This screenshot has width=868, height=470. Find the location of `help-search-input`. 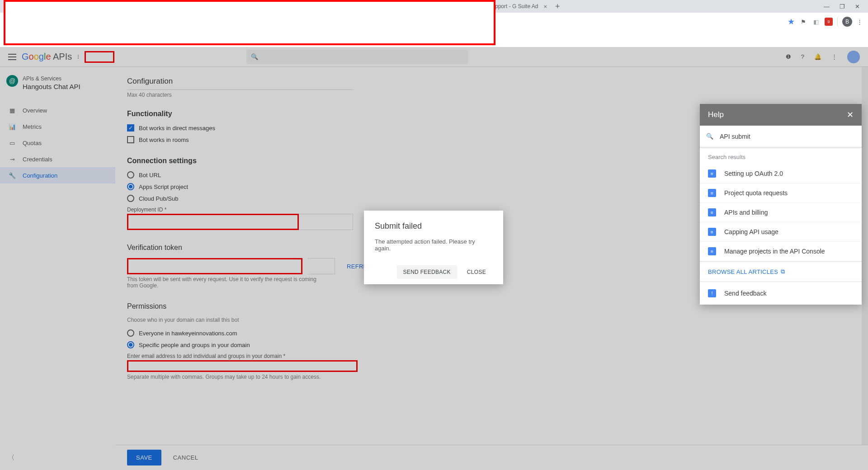

help-search-input is located at coordinates (788, 136).